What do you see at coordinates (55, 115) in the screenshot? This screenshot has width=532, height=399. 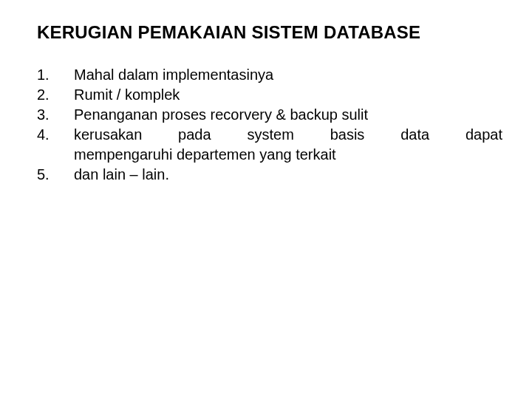 I see `list-number: 3.` at bounding box center [55, 115].